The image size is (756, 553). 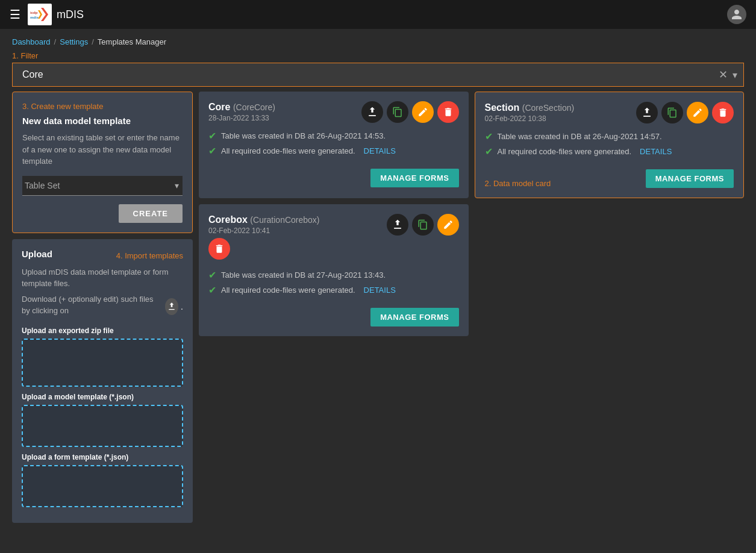 I want to click on details-link-section: DETAILS, so click(x=655, y=152).